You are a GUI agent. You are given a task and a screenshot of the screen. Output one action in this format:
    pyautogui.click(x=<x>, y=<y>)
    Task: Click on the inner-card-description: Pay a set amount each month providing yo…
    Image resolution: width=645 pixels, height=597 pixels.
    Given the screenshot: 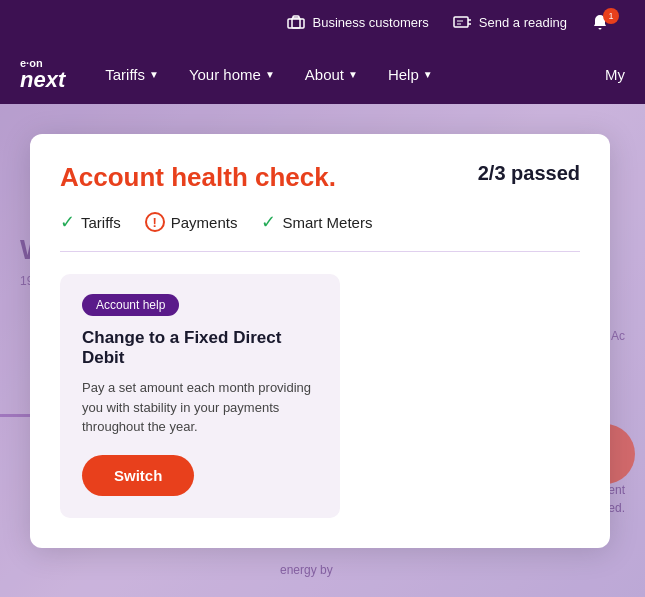 What is the action you would take?
    pyautogui.click(x=200, y=408)
    